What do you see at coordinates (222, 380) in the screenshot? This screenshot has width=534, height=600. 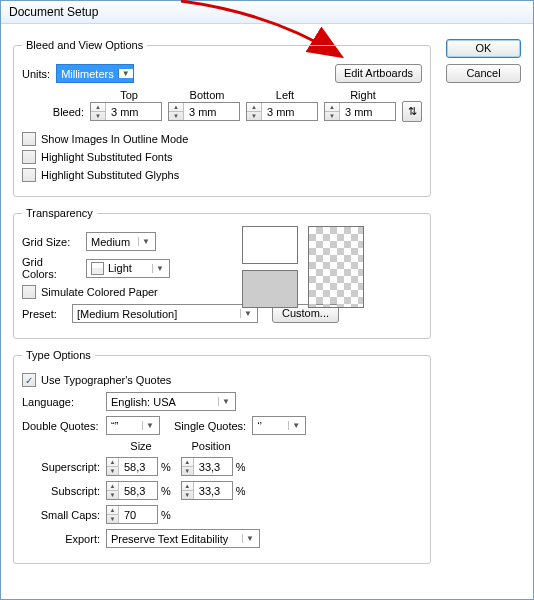 I see `chk-typographers-quotes: ✓Use Typographer's Quotes` at bounding box center [222, 380].